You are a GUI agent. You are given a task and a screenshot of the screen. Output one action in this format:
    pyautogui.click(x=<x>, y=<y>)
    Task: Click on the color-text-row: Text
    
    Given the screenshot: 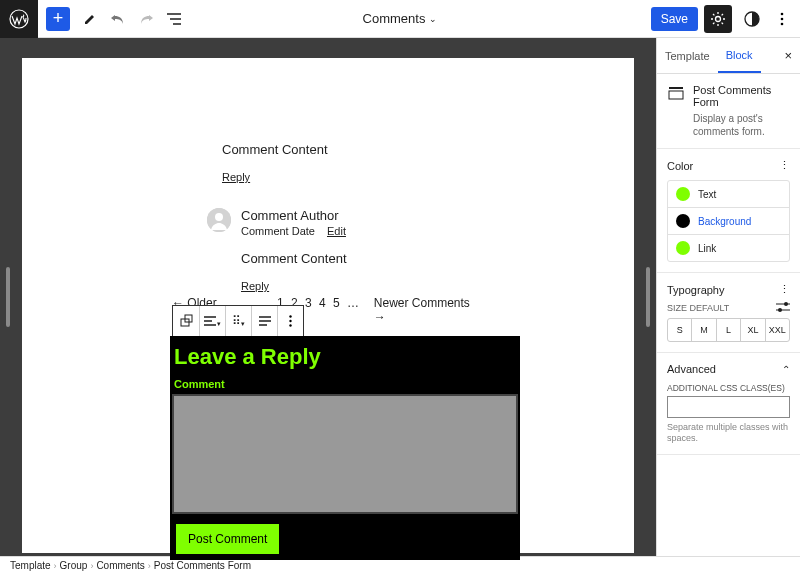 What is the action you would take?
    pyautogui.click(x=728, y=194)
    